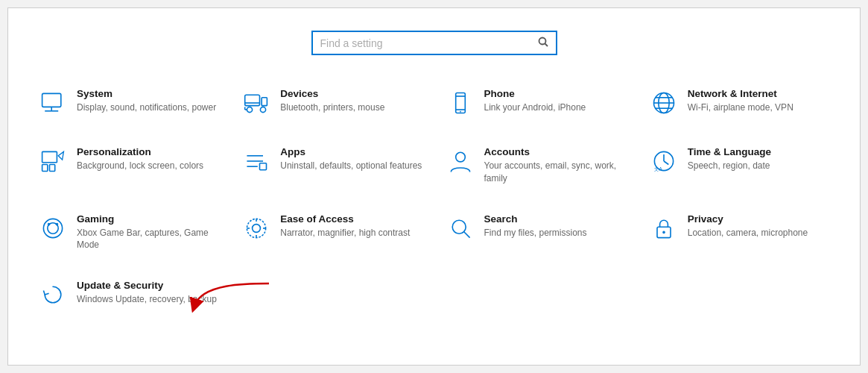 Image resolution: width=868 pixels, height=373 pixels. I want to click on setting-title-phone: Phone, so click(556, 94).